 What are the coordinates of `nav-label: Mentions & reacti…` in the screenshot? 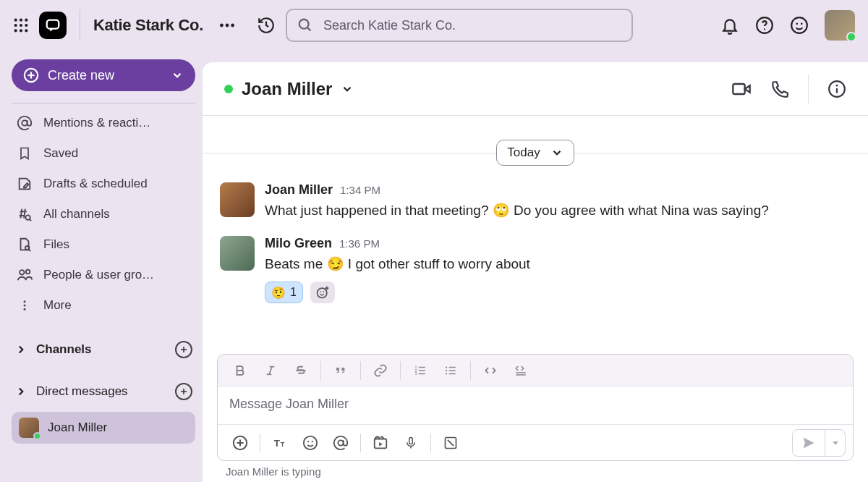 It's located at (97, 123).